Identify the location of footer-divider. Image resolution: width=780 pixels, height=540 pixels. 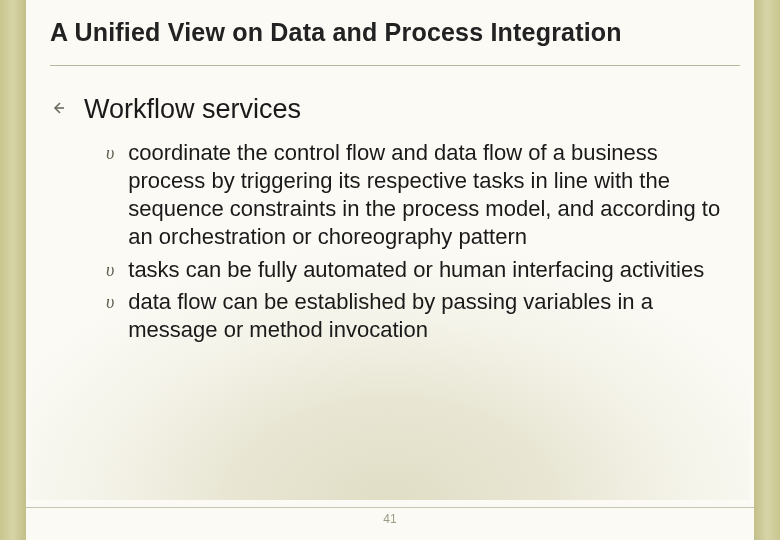
(390, 508).